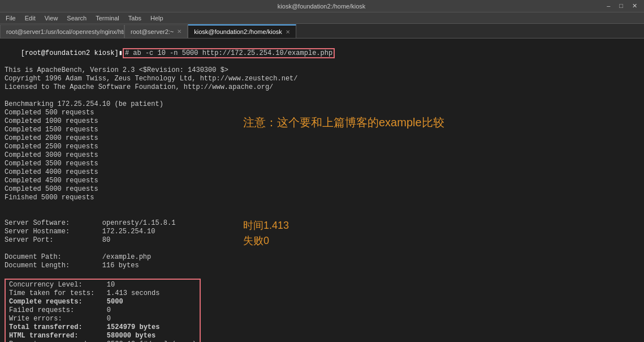 Image resolution: width=644 pixels, height=342 pixels. Describe the element at coordinates (322, 249) in the screenshot. I see `line-blank4` at that location.